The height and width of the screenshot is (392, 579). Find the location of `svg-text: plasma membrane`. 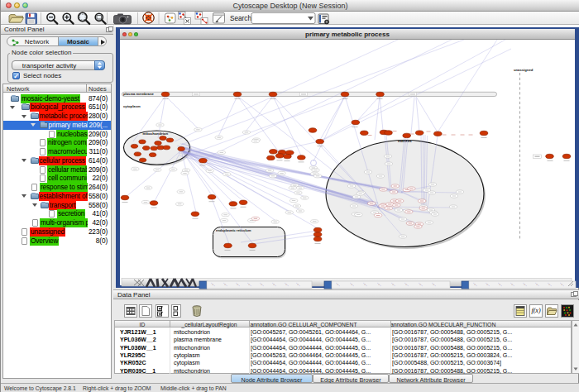

svg-text: plasma membrane is located at coordinates (139, 94).